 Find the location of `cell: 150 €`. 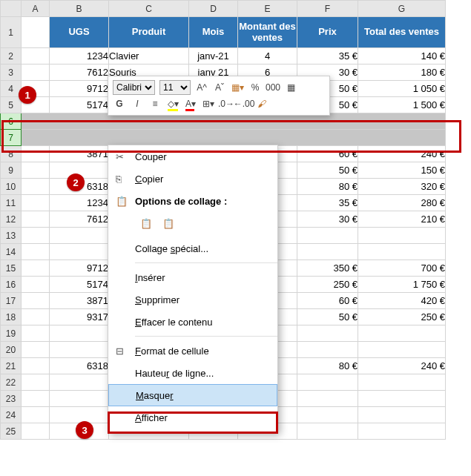

cell: 150 € is located at coordinates (402, 171).